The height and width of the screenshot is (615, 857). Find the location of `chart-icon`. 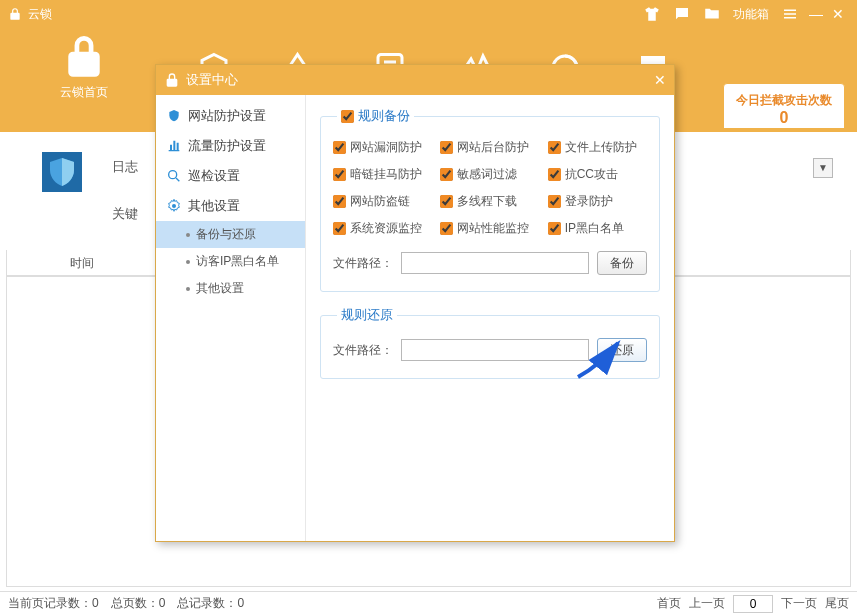

chart-icon is located at coordinates (174, 146).